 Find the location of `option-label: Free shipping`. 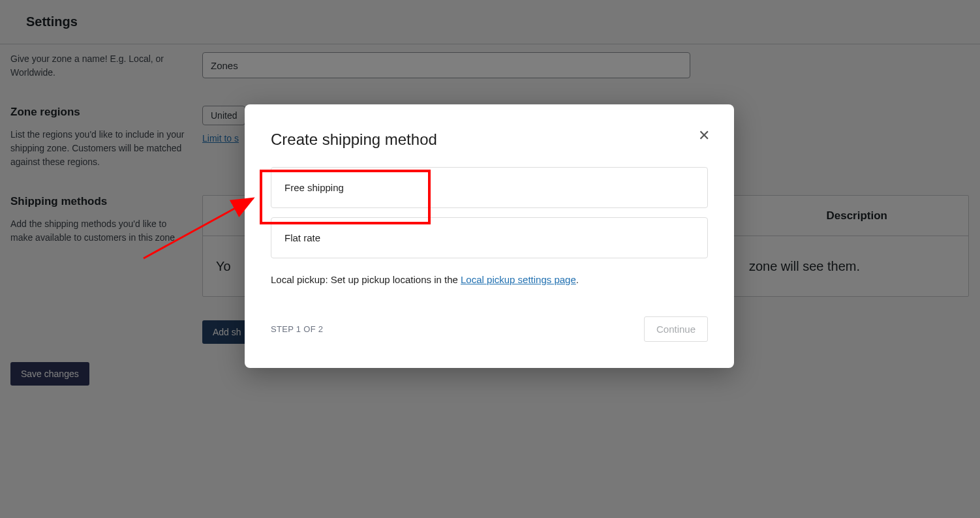

option-label: Free shipping is located at coordinates (314, 188).